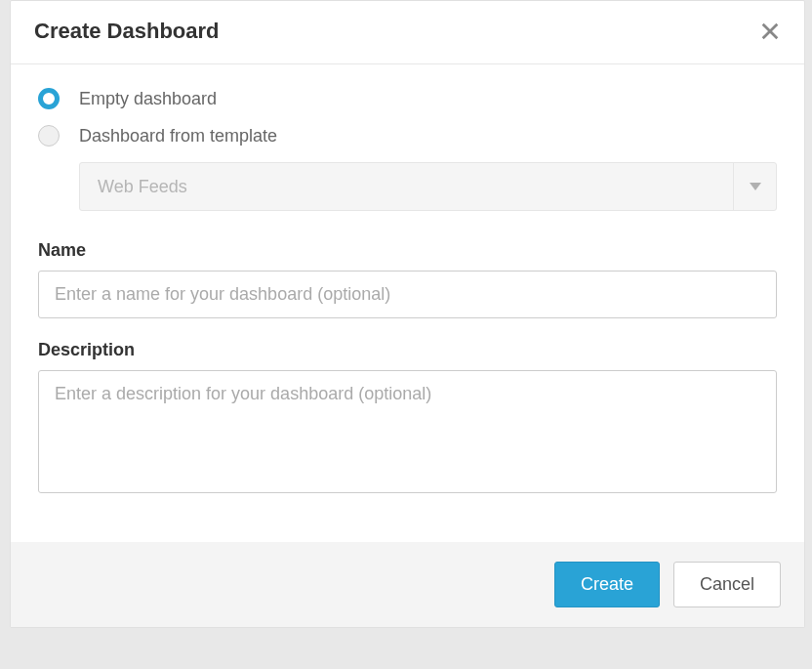 The width and height of the screenshot is (812, 669). I want to click on chevron-down-icon, so click(754, 187).